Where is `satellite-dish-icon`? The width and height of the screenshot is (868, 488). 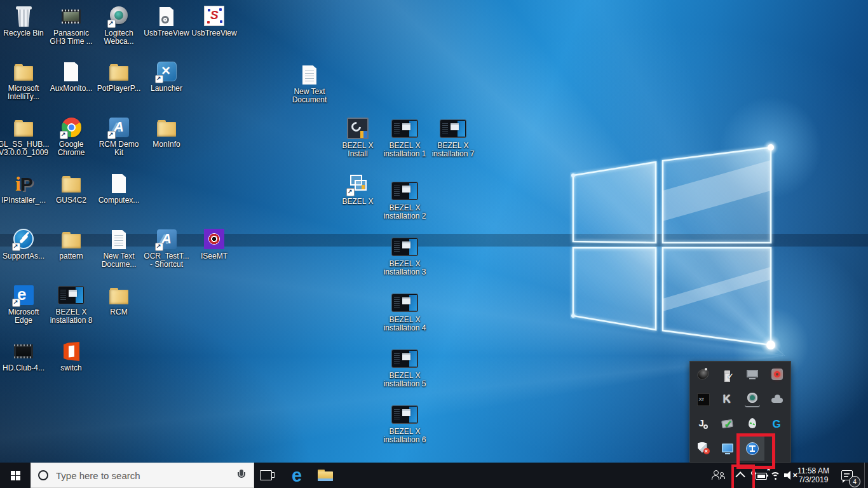
satellite-dish-icon is located at coordinates (703, 374).